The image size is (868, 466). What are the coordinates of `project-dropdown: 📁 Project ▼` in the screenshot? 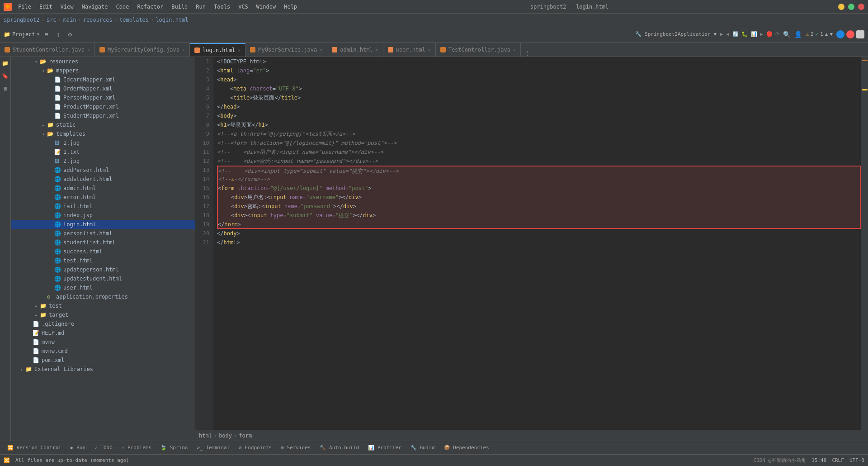 It's located at (22, 34).